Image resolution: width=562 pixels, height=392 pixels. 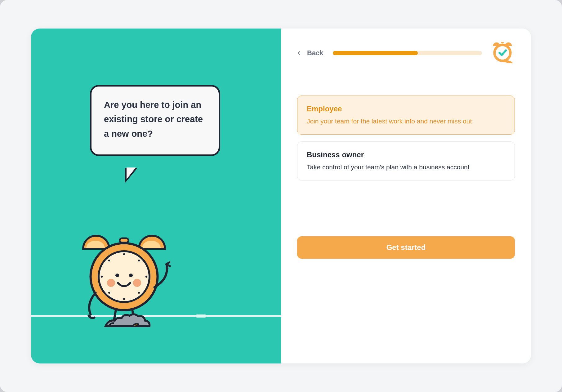 What do you see at coordinates (406, 247) in the screenshot?
I see `get-started-button: Get started` at bounding box center [406, 247].